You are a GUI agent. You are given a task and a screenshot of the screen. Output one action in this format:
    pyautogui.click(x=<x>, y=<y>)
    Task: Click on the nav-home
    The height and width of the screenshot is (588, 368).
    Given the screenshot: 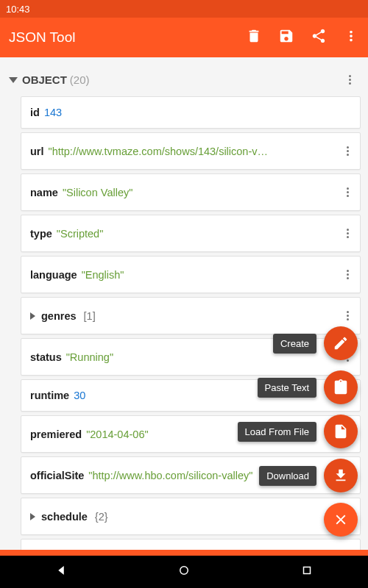 What is the action you would take?
    pyautogui.click(x=184, y=572)
    